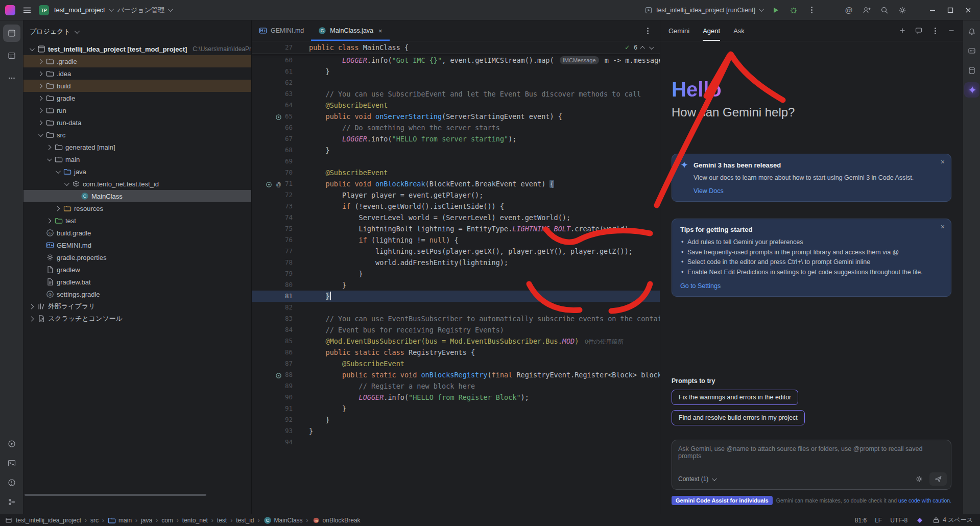 The image size is (980, 526). Describe the element at coordinates (972, 90) in the screenshot. I see `gemini-tool-icon` at that location.